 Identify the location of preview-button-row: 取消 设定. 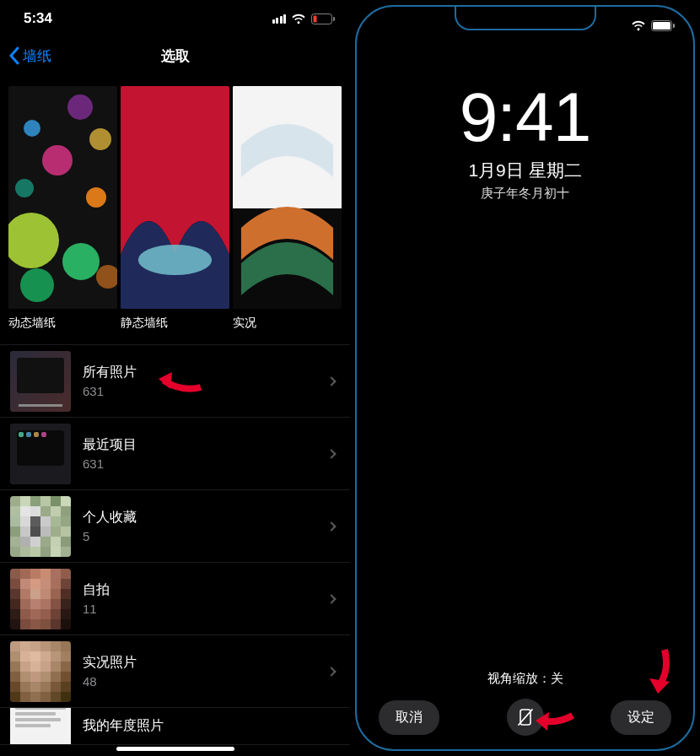
(525, 717).